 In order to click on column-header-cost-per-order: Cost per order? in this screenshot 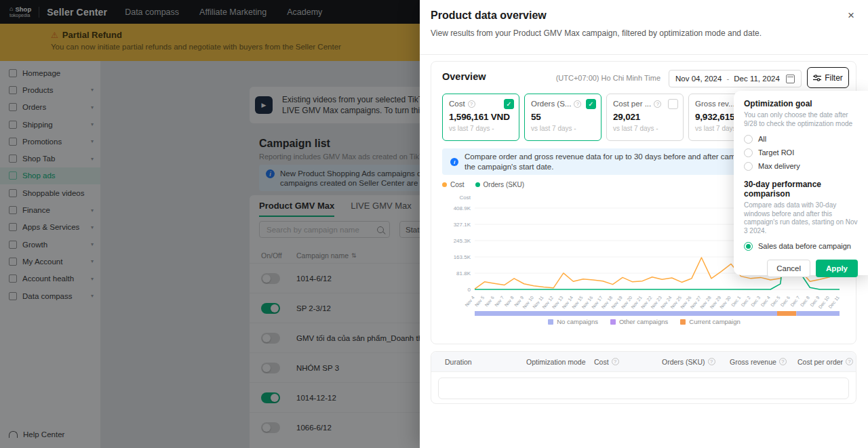, I will do `click(826, 362)`.